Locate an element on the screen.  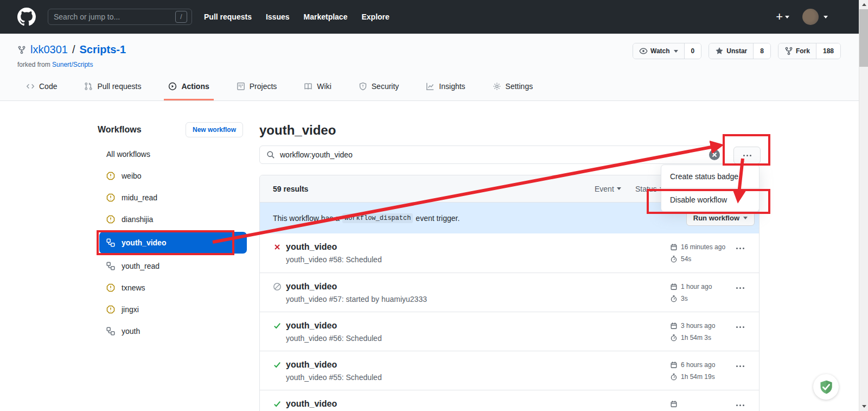
scrollbar-down-button is located at coordinates (864, 406).